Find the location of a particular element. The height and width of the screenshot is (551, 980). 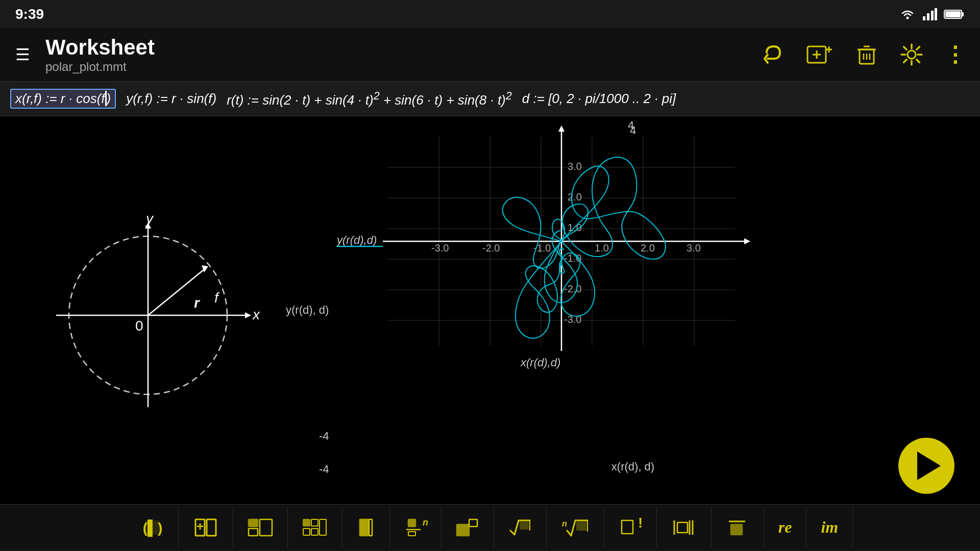

svg-text: r is located at coordinates (197, 303).